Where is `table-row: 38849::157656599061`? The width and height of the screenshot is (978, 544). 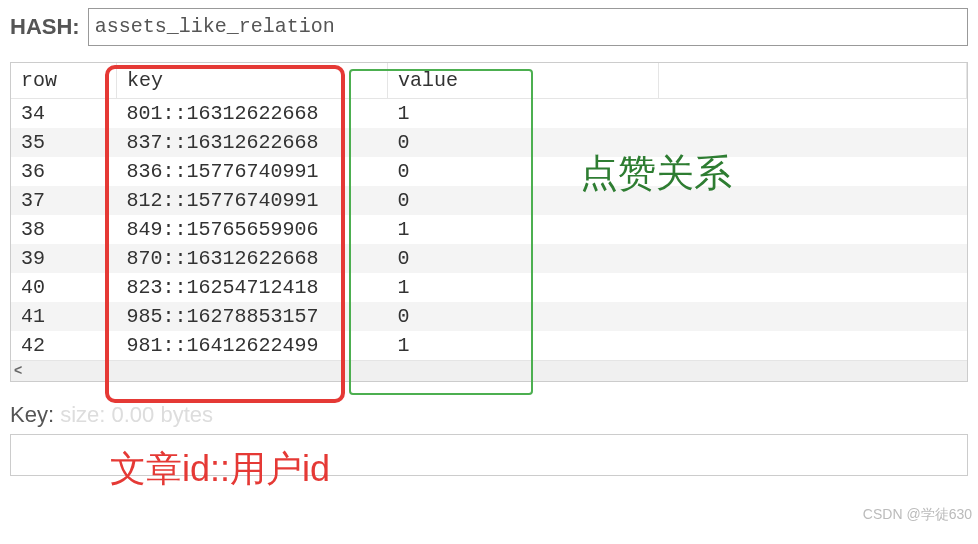 table-row: 38849::157656599061 is located at coordinates (489, 230).